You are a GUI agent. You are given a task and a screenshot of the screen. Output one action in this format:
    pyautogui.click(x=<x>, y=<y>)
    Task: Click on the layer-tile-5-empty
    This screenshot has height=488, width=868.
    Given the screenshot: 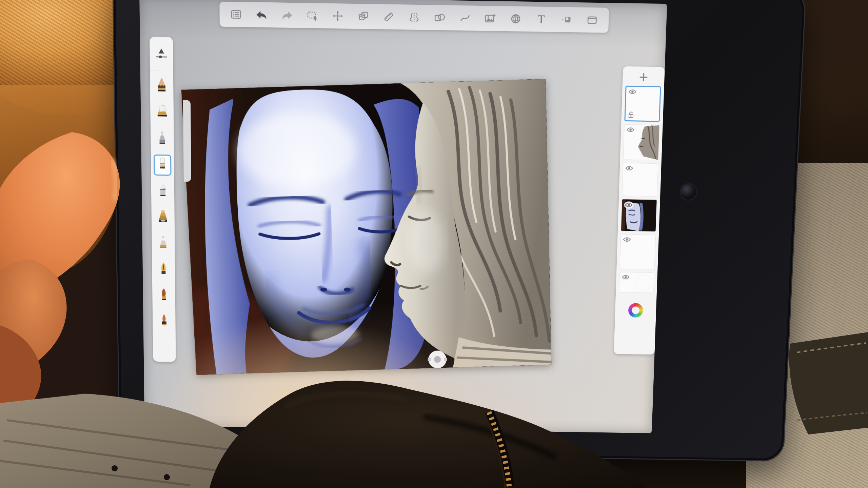 What is the action you would take?
    pyautogui.click(x=637, y=252)
    